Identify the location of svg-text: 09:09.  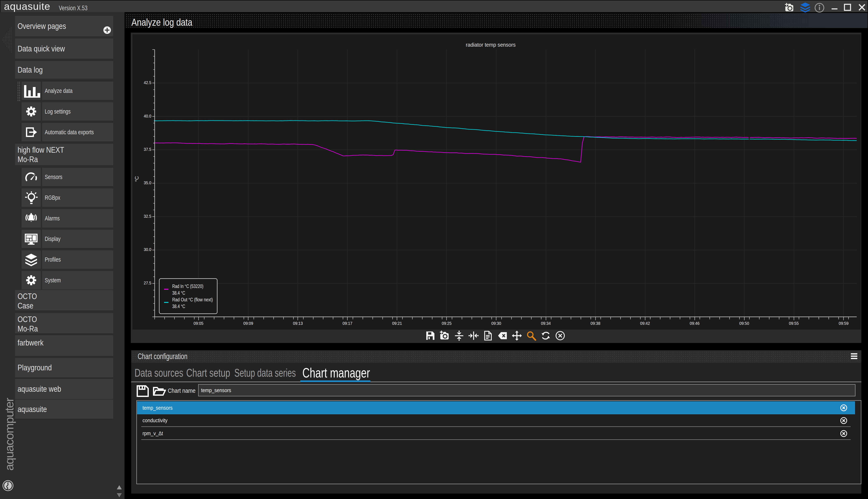
(248, 323).